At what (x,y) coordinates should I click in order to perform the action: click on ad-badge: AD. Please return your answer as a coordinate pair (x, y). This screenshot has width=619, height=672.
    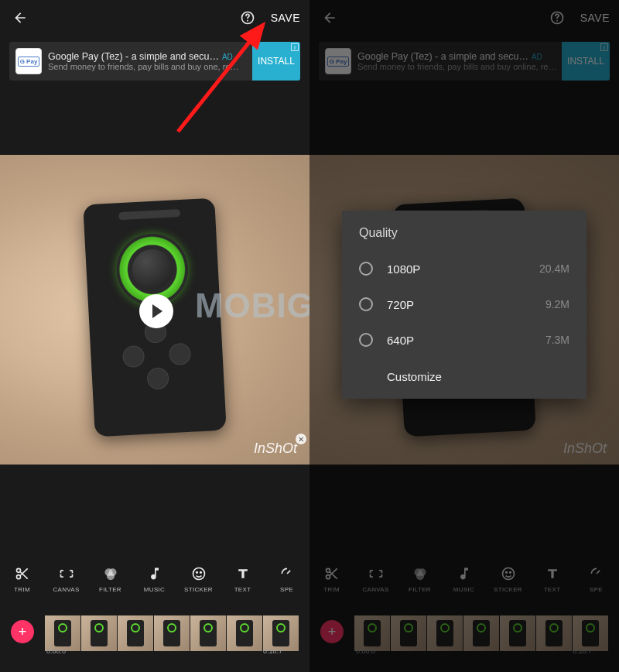
    Looking at the image, I should click on (537, 57).